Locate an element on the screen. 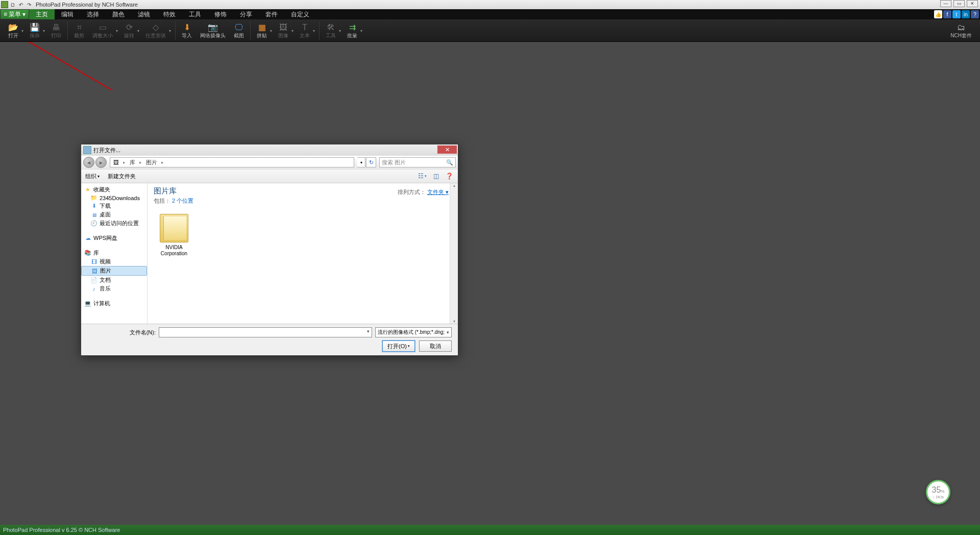 The width and height of the screenshot is (980, 535). sidebar-wps: ☁WPS网盘 is located at coordinates (114, 238).